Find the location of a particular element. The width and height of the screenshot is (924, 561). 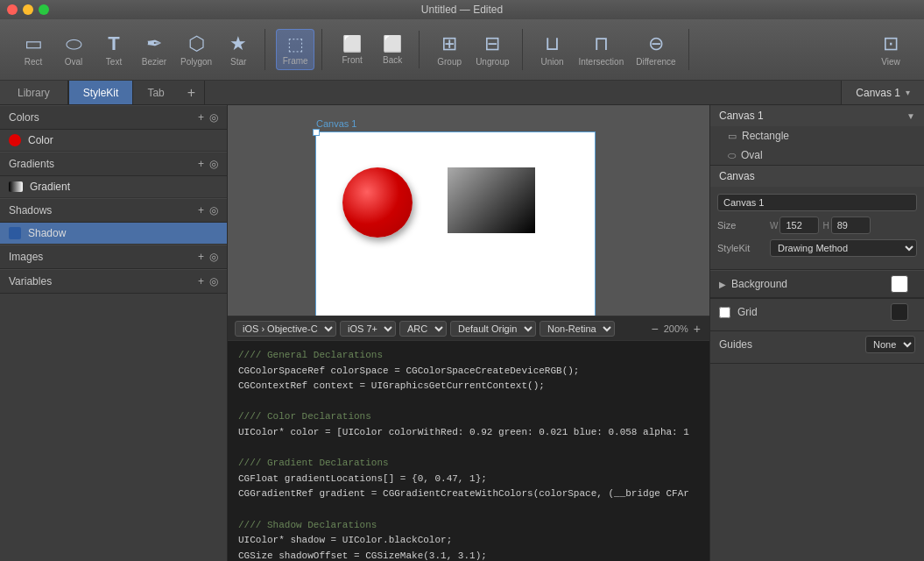

colors-section-title: Colors is located at coordinates (25, 117).